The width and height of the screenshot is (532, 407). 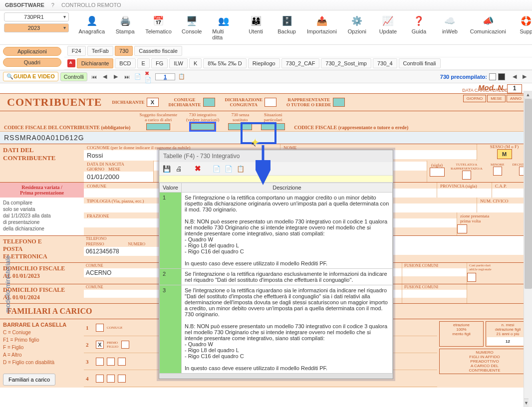 What do you see at coordinates (100, 51) in the screenshot?
I see `tab-terfab: TerFab` at bounding box center [100, 51].